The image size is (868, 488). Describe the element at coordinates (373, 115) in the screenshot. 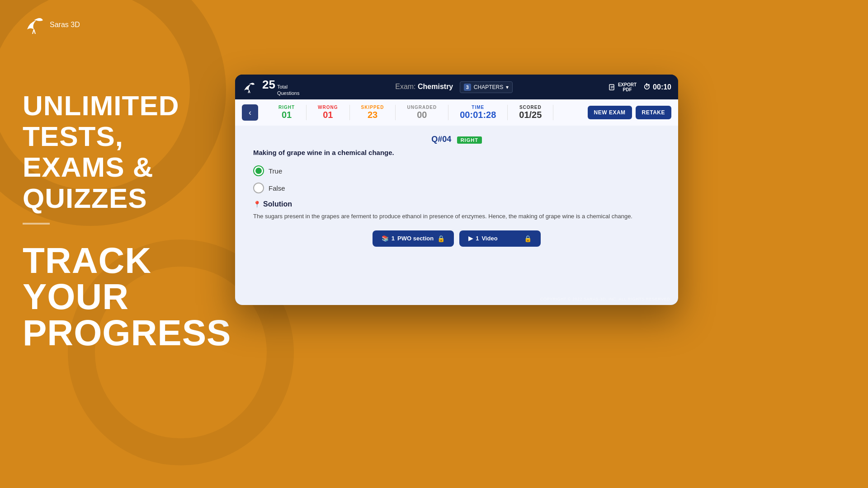

I see `skipped-value: 23` at that location.